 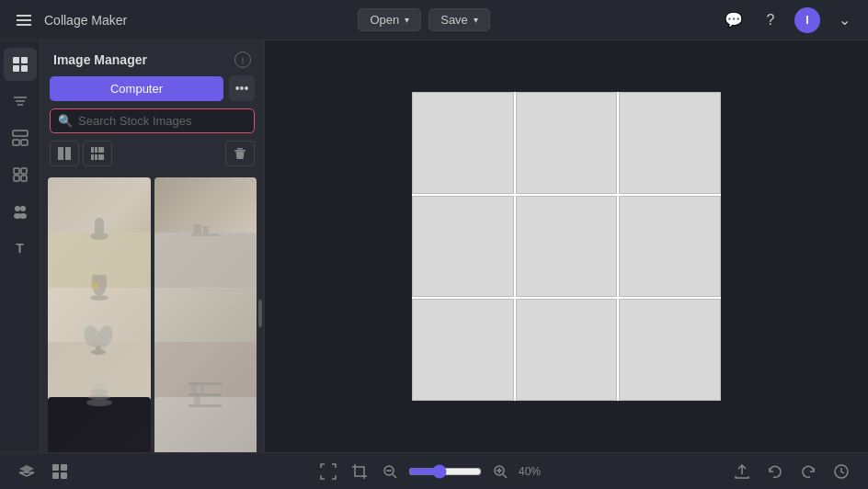 What do you see at coordinates (240, 154) in the screenshot?
I see `delete-button` at bounding box center [240, 154].